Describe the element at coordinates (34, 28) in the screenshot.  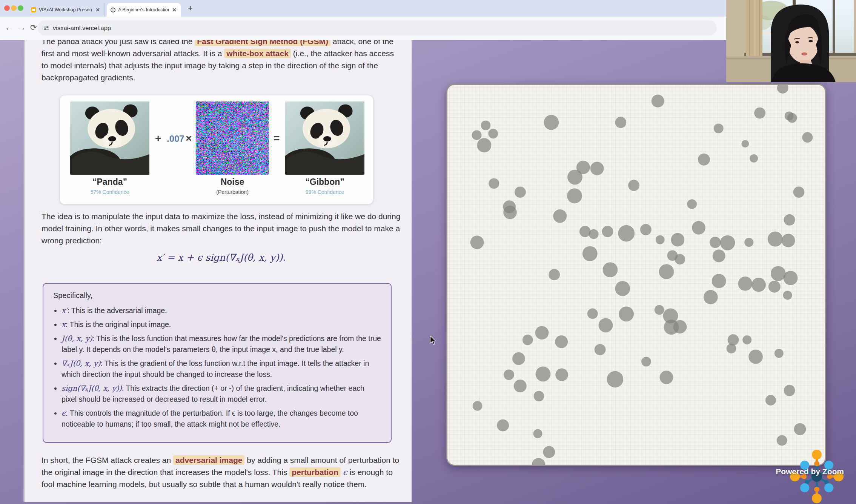
I see `reload-icon: ⟳` at that location.